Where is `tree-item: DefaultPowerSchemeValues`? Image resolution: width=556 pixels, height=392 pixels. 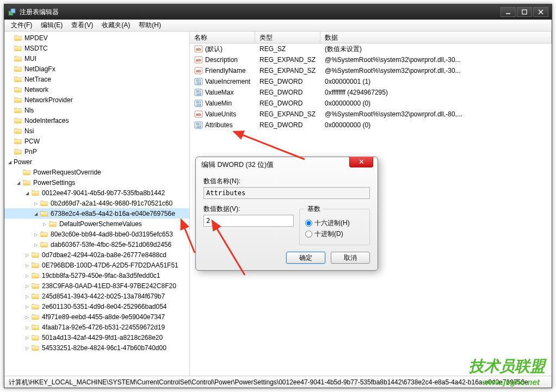 tree-item: DefaultPowerSchemeValues is located at coordinates (97, 224).